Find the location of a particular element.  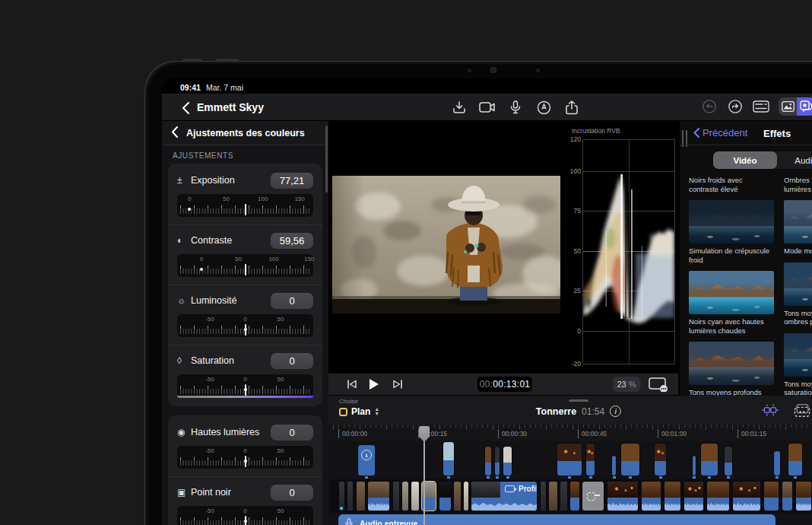

timecode-display: 00:00:13:01 is located at coordinates (505, 384).